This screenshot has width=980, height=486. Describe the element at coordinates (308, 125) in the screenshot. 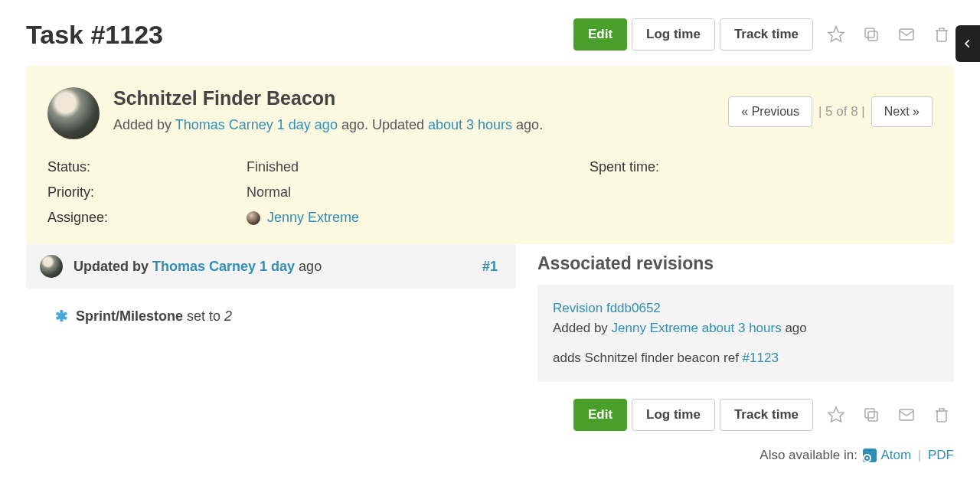

I see `author-time: 1 day ago` at that location.